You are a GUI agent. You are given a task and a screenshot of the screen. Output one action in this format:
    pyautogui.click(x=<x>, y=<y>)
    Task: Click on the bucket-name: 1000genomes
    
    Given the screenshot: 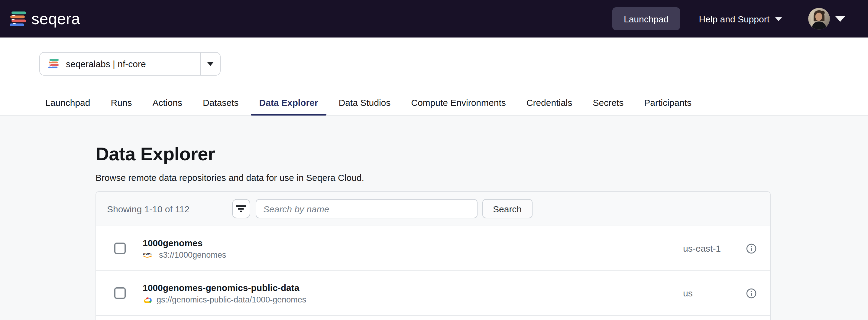 What is the action you would take?
    pyautogui.click(x=413, y=243)
    